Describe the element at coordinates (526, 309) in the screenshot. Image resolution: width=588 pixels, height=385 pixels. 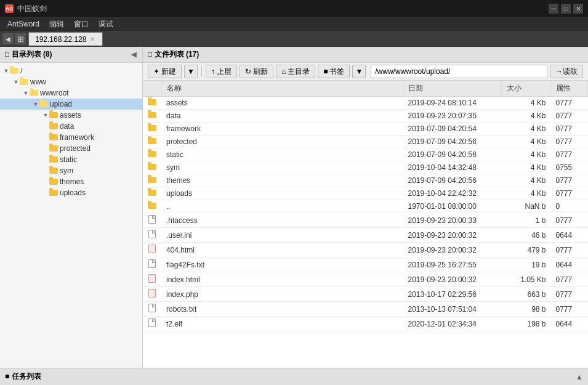
I see `file-size: 98 b` at that location.